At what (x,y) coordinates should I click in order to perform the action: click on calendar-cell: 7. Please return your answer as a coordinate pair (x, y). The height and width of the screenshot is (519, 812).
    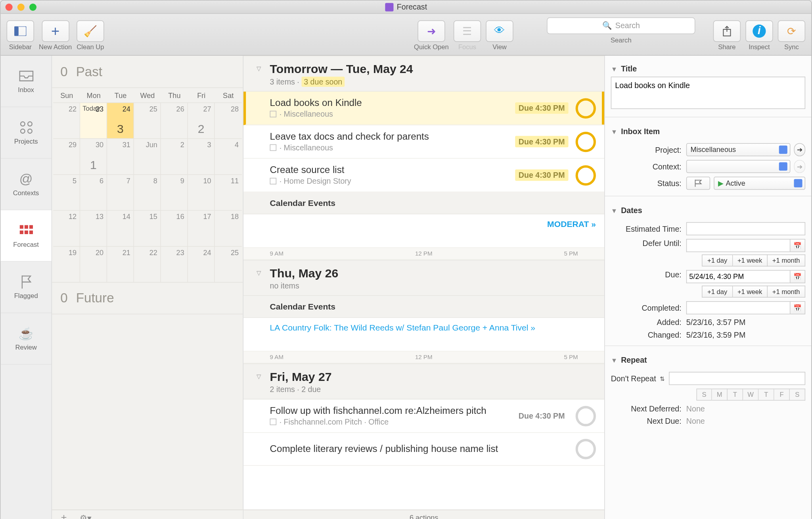
    Looking at the image, I should click on (121, 192).